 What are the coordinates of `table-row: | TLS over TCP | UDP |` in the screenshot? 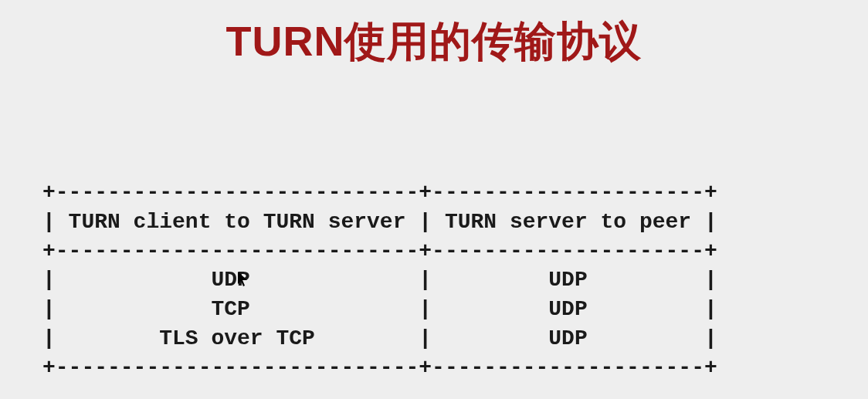 It's located at (380, 338).